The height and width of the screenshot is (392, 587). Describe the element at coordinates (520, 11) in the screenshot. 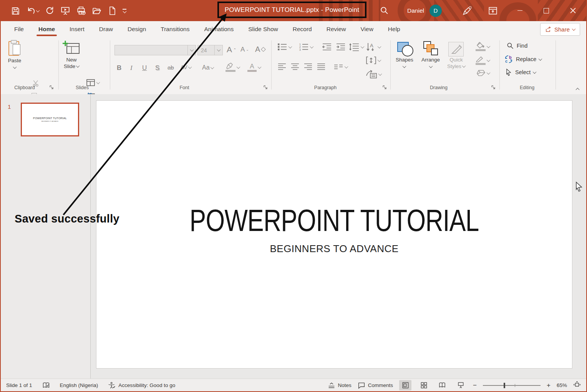

I see `minimize-button` at that location.